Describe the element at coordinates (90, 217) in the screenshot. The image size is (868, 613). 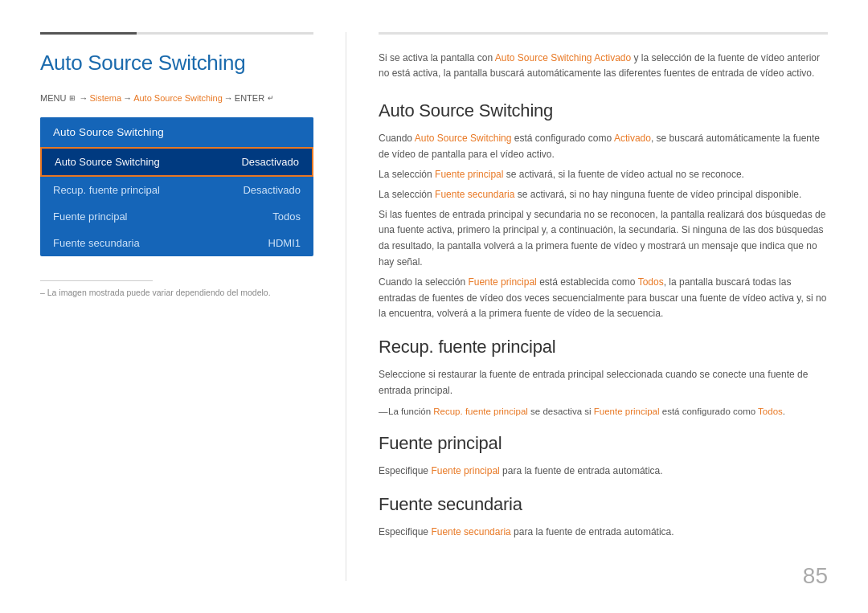
I see `menu-item-label-fp: Fuente principal` at that location.